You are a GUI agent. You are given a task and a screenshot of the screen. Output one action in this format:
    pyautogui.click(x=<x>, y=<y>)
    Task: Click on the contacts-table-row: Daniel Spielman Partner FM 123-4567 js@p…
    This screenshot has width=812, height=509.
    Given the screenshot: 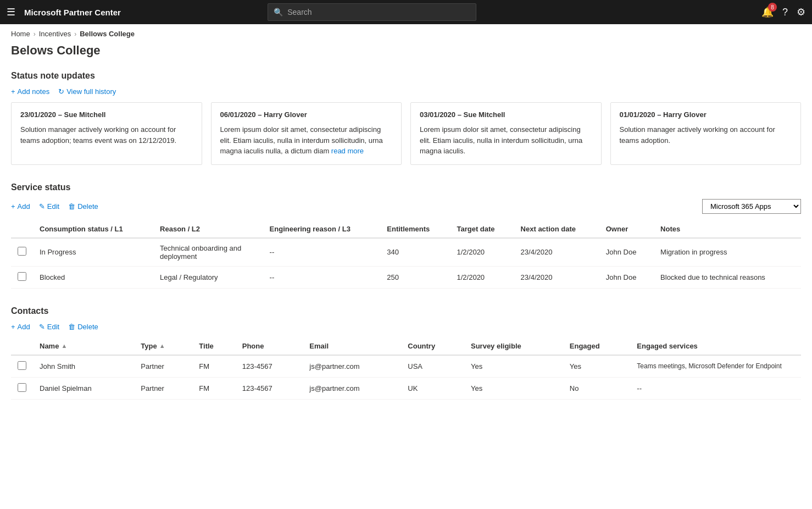 What is the action you would take?
    pyautogui.click(x=406, y=388)
    